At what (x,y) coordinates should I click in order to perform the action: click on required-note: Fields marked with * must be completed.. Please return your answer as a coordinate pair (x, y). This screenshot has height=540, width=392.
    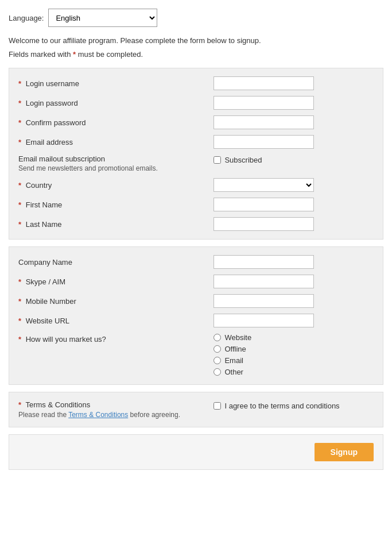
    Looking at the image, I should click on (196, 55).